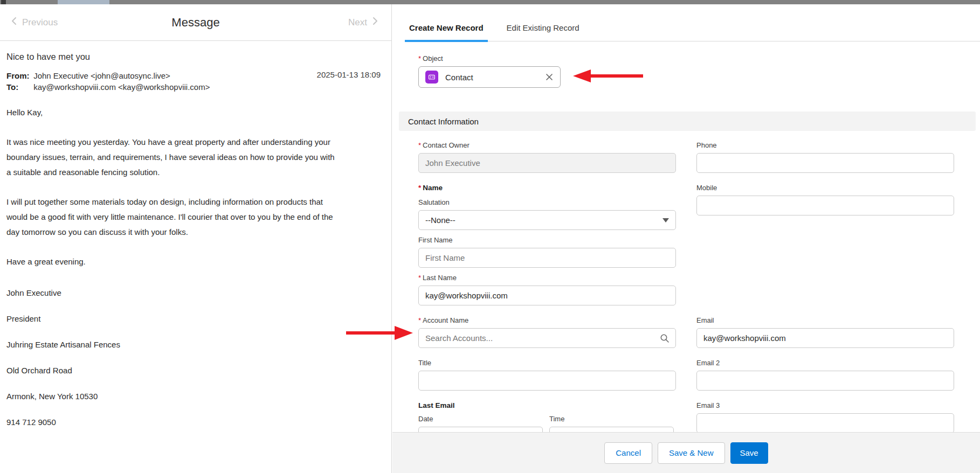 The height and width of the screenshot is (473, 980). I want to click on email2-field: Email 2, so click(825, 375).